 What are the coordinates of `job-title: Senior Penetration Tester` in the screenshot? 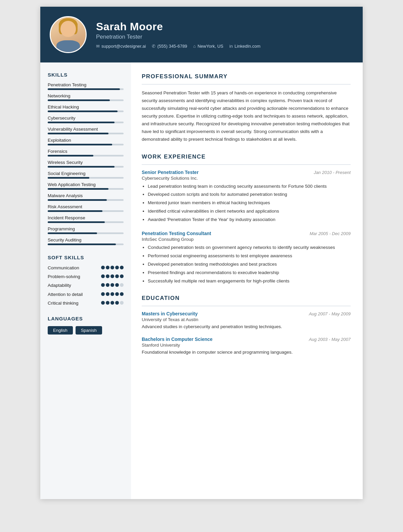 It's located at (170, 172).